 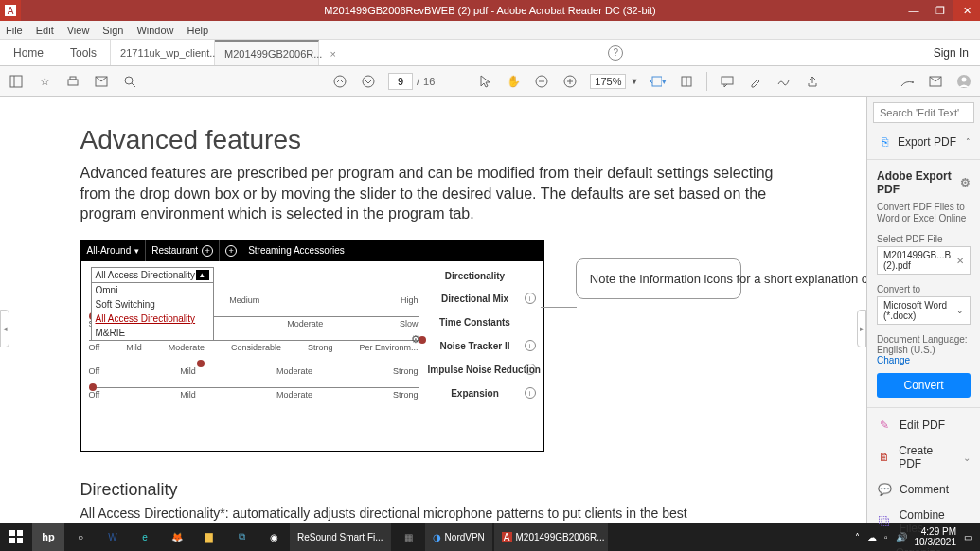 What do you see at coordinates (812, 81) in the screenshot?
I see `share-icon` at bounding box center [812, 81].